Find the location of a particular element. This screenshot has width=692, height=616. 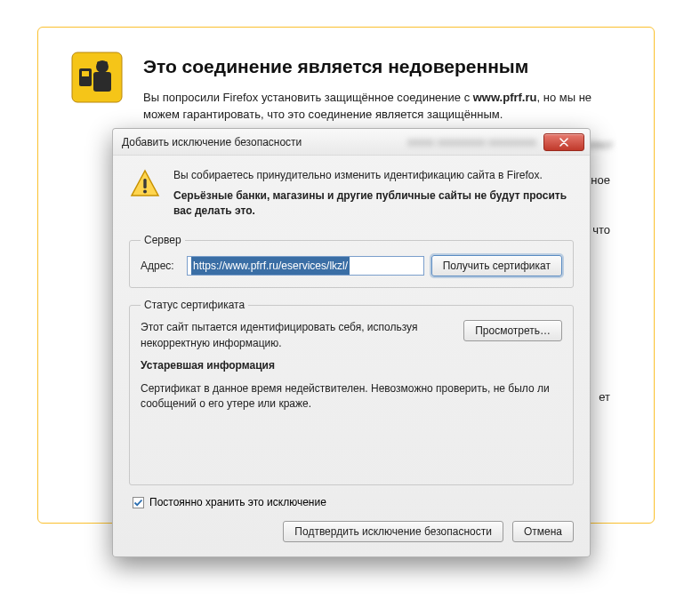

cert-status-desc: Этот сайт пытается идентифицировать себя… is located at coordinates (297, 336).